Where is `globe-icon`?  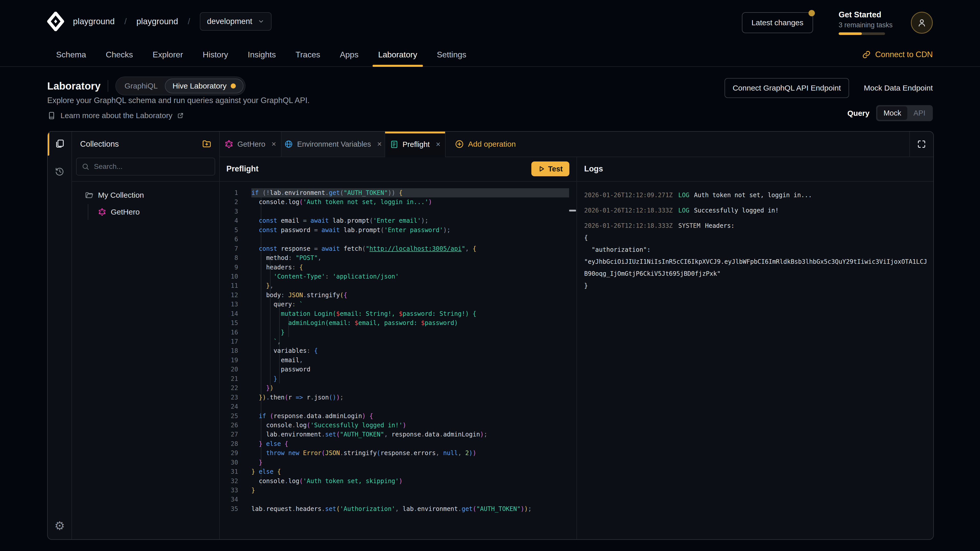
globe-icon is located at coordinates (288, 144).